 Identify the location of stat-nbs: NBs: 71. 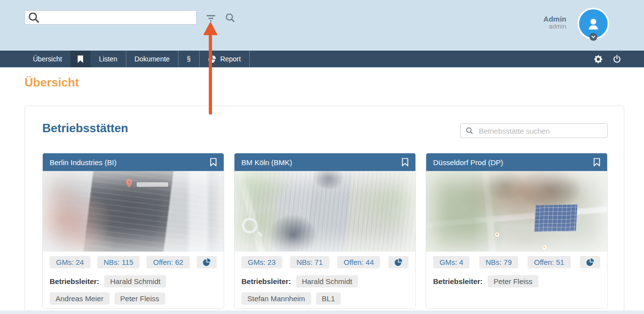
(310, 262).